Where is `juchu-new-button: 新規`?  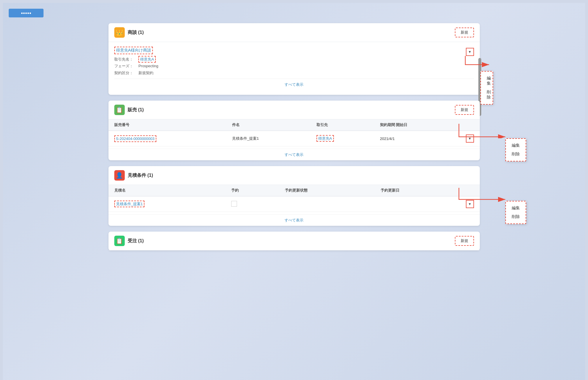 juchu-new-button: 新規 is located at coordinates (464, 241).